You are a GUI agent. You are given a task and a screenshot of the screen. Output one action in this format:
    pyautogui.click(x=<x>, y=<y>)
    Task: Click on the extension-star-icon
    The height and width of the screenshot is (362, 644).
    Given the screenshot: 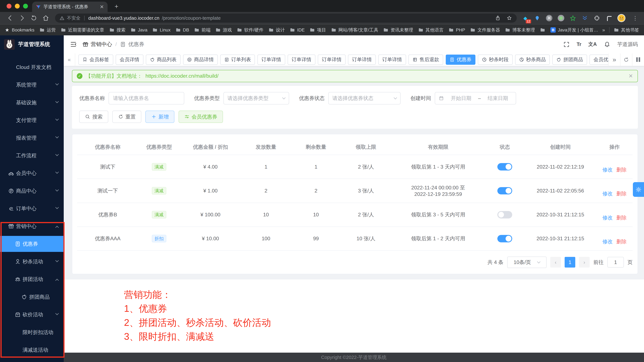 What is the action you would take?
    pyautogui.click(x=573, y=18)
    